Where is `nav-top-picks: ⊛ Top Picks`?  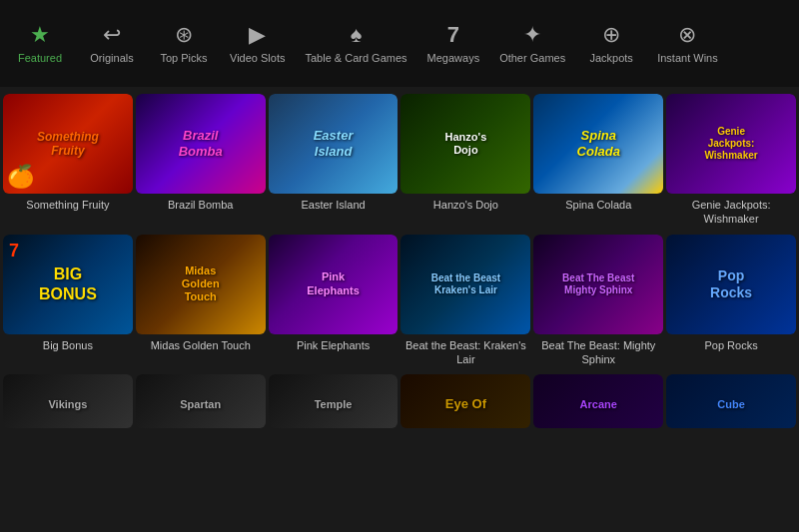 nav-top-picks: ⊛ Top Picks is located at coordinates (184, 44).